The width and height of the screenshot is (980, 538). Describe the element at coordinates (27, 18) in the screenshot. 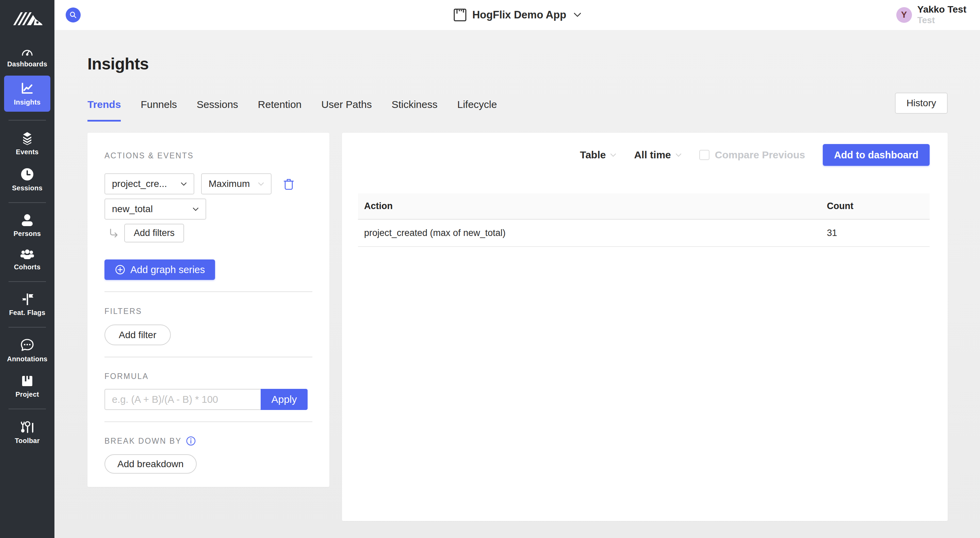

I see `posthog-logo` at that location.